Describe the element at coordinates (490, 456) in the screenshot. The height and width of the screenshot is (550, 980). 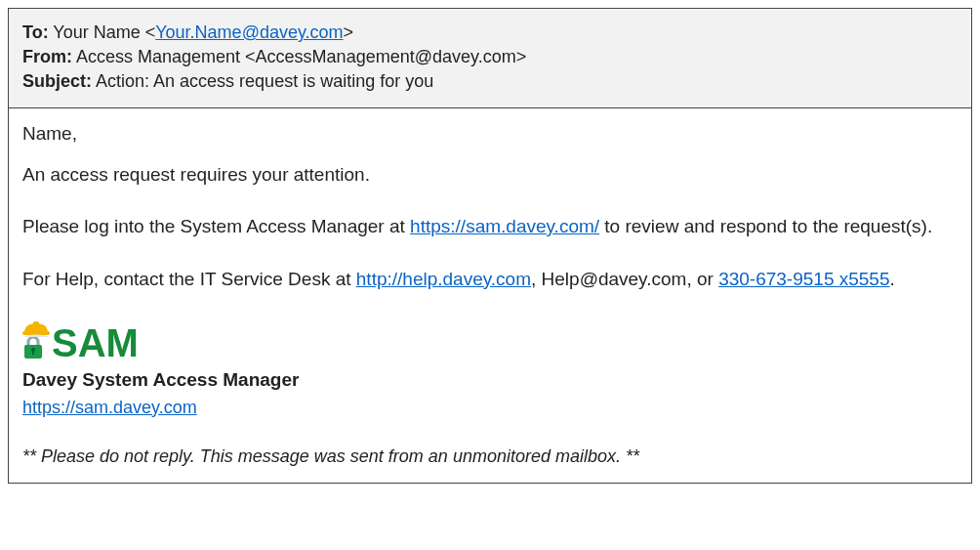
I see `footer-note: ** Please do not reply. This message was…` at that location.